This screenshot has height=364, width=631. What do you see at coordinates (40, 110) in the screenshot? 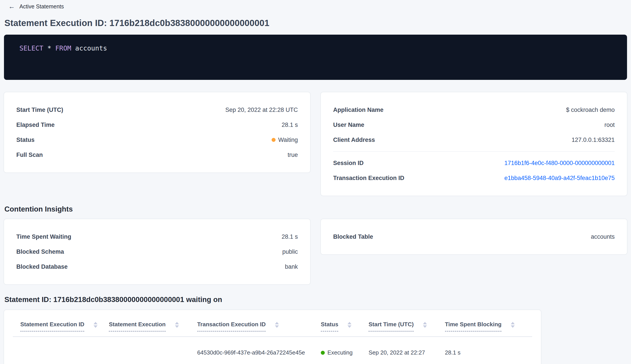
I see `start-time-label: Start Time (UTC)` at bounding box center [40, 110].